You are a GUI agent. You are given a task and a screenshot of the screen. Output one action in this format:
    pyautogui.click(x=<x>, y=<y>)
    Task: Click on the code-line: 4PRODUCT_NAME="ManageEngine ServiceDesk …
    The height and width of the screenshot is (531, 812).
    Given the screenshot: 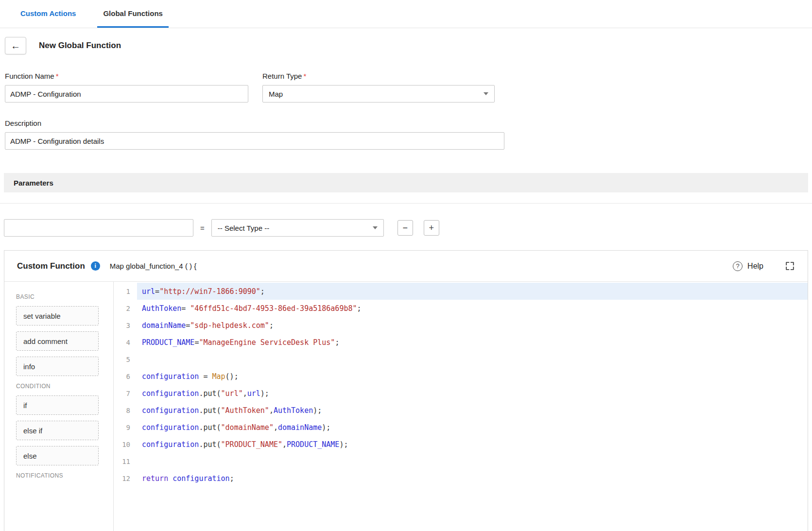 What is the action you would take?
    pyautogui.click(x=461, y=342)
    